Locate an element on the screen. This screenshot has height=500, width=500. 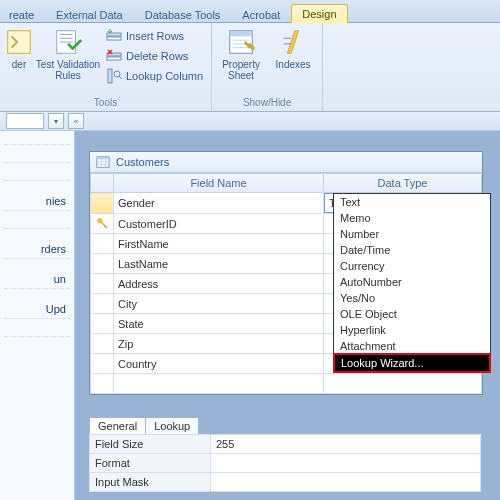
properties-tab-lookup: Lookup is located at coordinates (172, 426).